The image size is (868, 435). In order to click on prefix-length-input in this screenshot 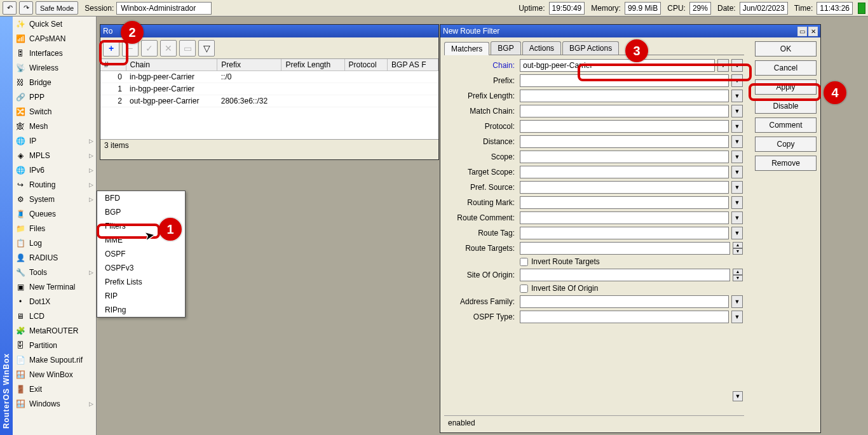, I will do `click(624, 96)`.